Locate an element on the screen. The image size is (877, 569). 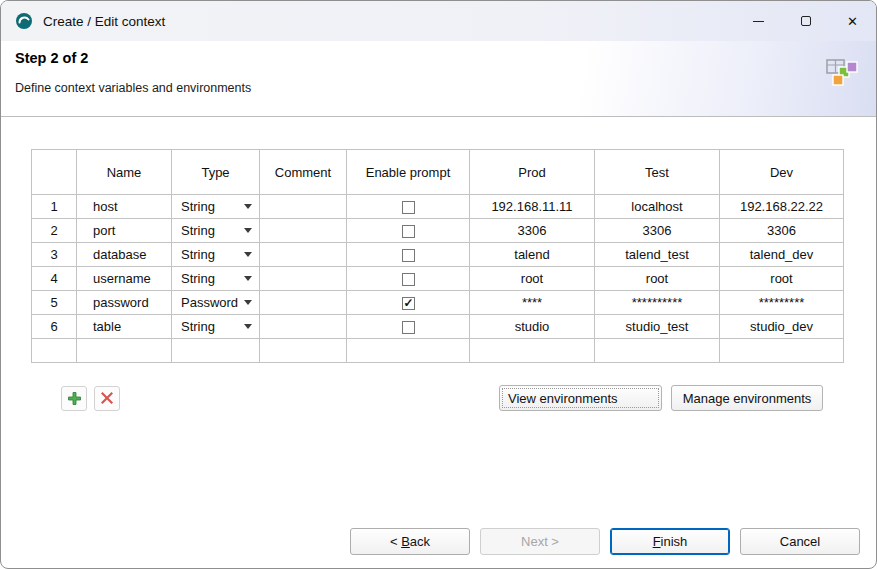
maximize-button is located at coordinates (806, 21).